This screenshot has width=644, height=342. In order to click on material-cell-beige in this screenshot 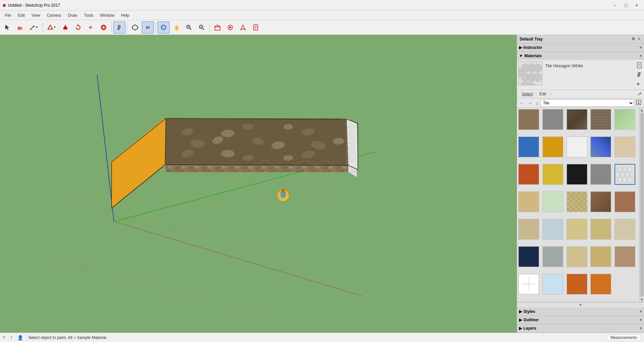, I will do `click(625, 147)`.